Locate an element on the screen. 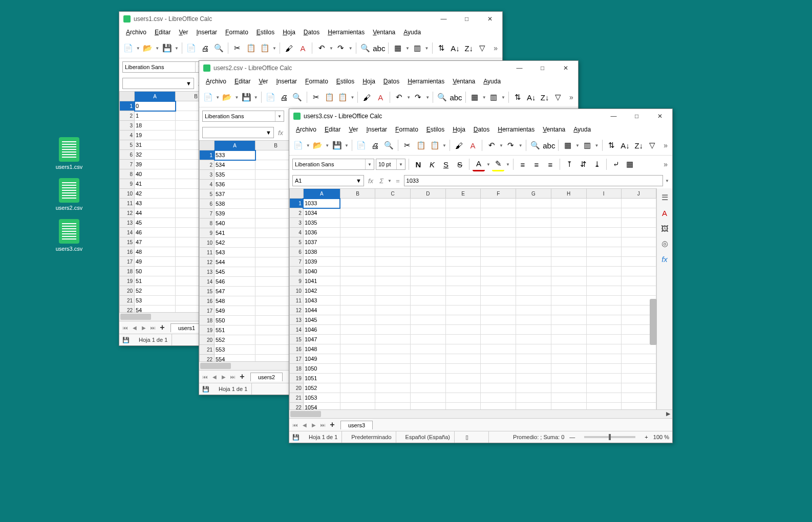 The width and height of the screenshot is (812, 522). highlight-button: ✎ is located at coordinates (498, 165).